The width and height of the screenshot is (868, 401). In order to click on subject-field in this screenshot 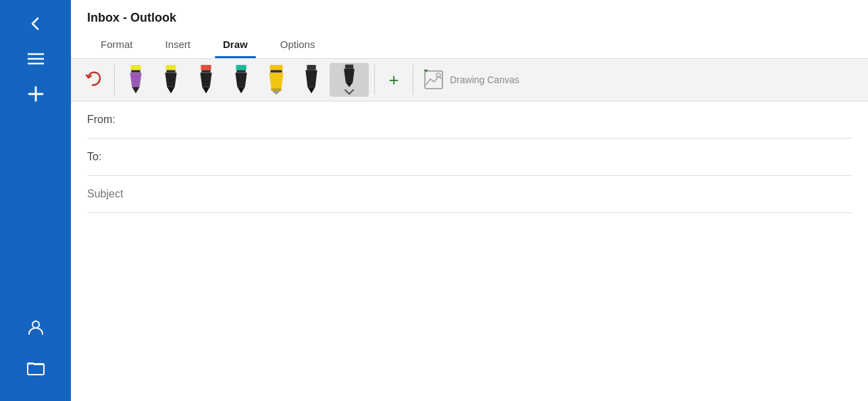, I will do `click(469, 195)`.